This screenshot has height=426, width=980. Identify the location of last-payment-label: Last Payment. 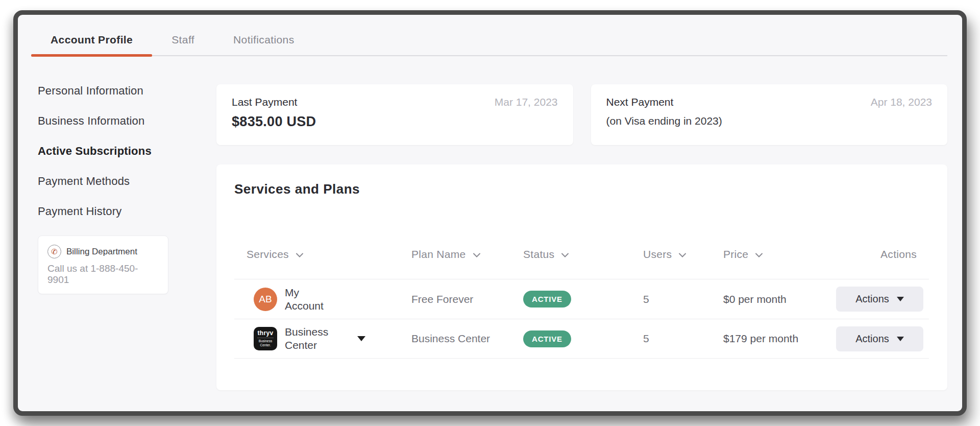
(264, 102).